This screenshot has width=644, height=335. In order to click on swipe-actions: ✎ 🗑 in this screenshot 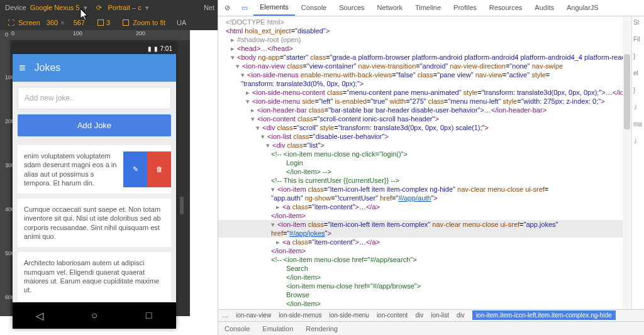, I will do `click(147, 170)`.